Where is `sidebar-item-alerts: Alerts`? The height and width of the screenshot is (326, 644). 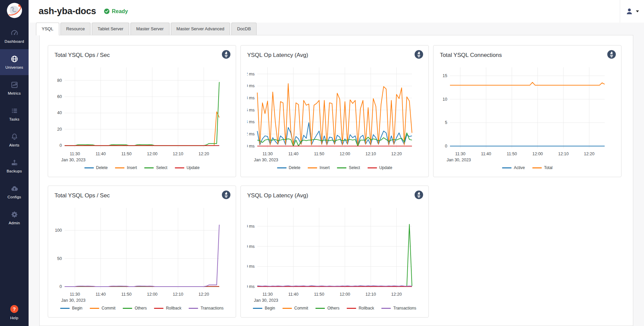 sidebar-item-alerts: Alerts is located at coordinates (14, 140).